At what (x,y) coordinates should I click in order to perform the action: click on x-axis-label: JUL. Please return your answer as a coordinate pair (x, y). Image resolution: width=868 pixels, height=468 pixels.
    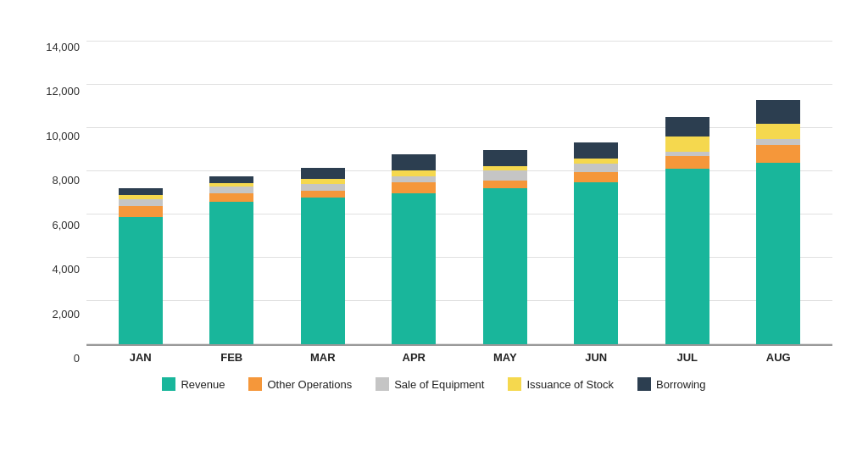
    Looking at the image, I should click on (687, 354).